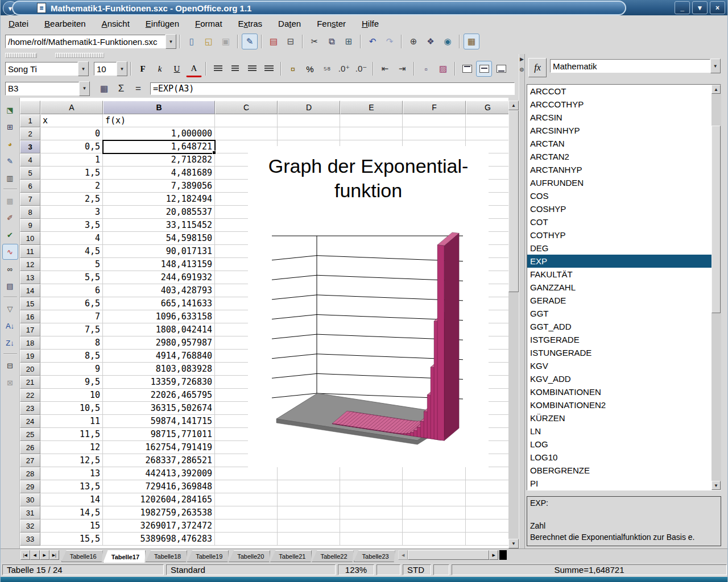 This screenshot has height=582, width=728. What do you see at coordinates (30, 120) in the screenshot?
I see `row-header-1: 1` at bounding box center [30, 120].